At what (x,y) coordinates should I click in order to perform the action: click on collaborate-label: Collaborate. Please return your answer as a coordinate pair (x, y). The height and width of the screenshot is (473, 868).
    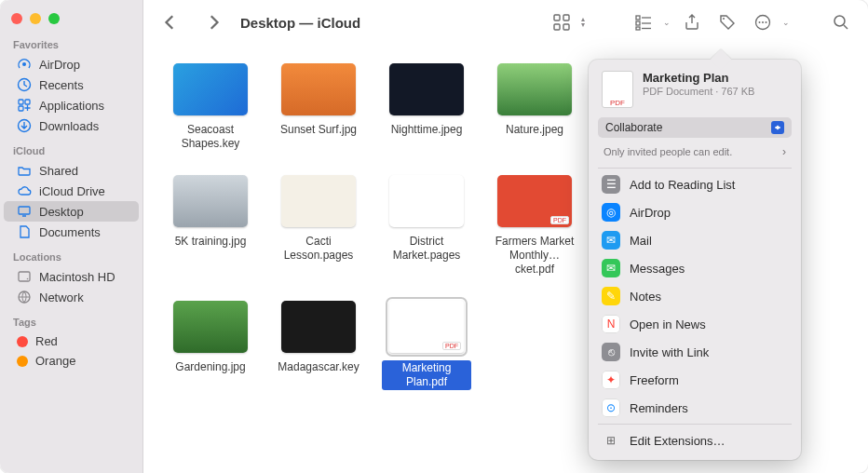
    Looking at the image, I should click on (633, 128).